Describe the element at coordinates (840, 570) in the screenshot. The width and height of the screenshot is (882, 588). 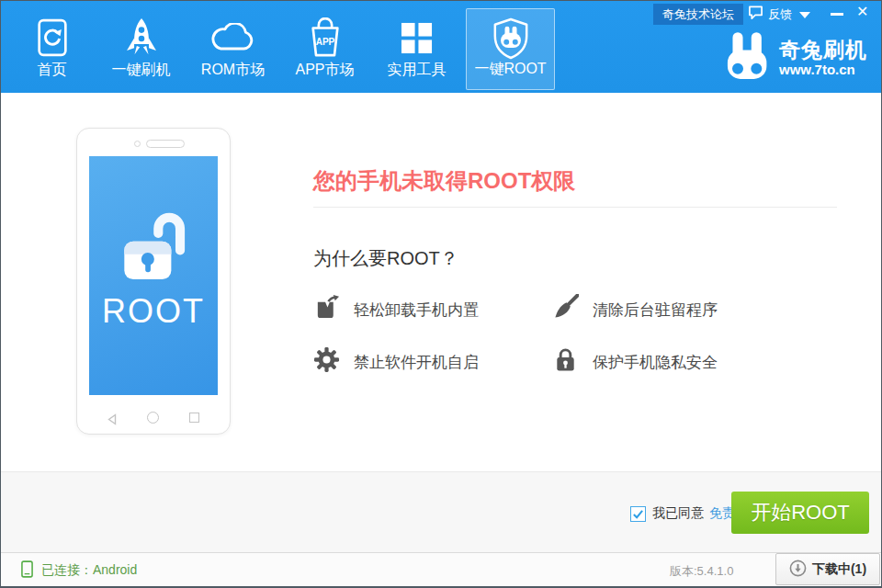
I see `download-label: 下载中(1)` at that location.